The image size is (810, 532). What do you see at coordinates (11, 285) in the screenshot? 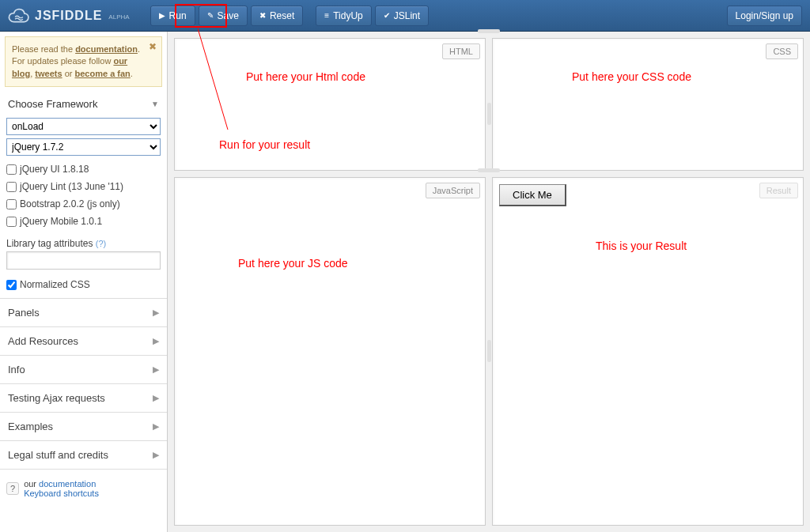
I see `normalized-css-checkbox` at bounding box center [11, 285].